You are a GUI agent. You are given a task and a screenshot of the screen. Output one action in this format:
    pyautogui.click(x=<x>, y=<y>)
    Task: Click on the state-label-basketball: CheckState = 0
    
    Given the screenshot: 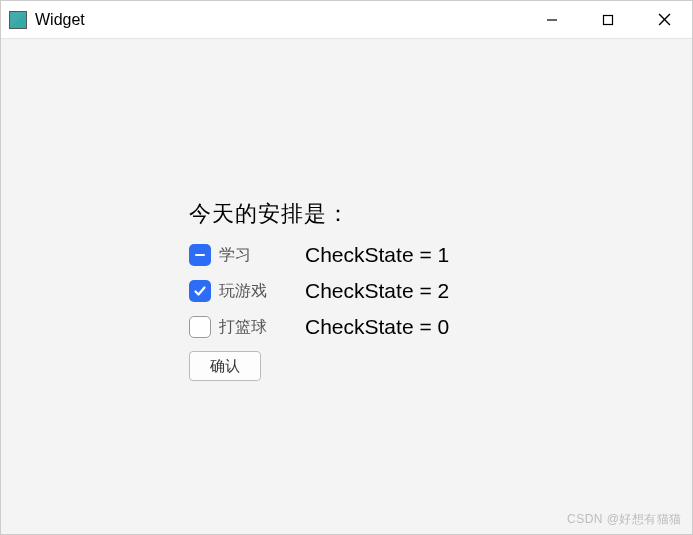 What is the action you would take?
    pyautogui.click(x=377, y=327)
    